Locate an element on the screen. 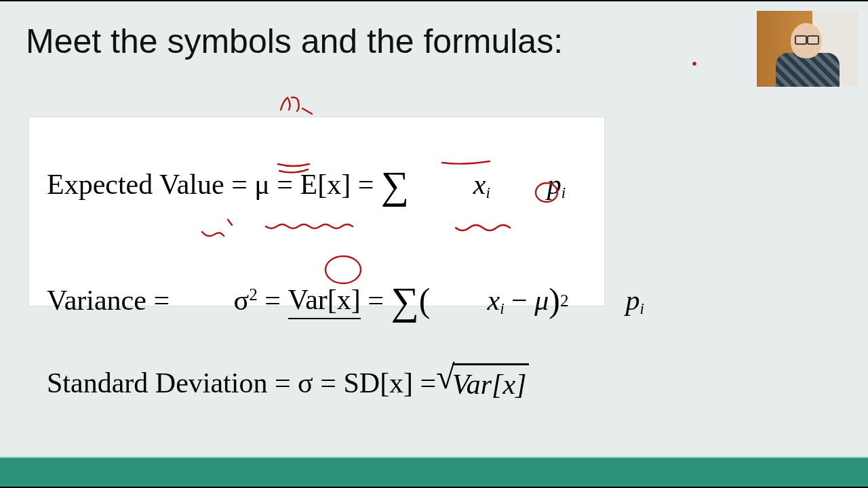 The image size is (868, 488). var-of-x: Var[x] is located at coordinates (324, 301).